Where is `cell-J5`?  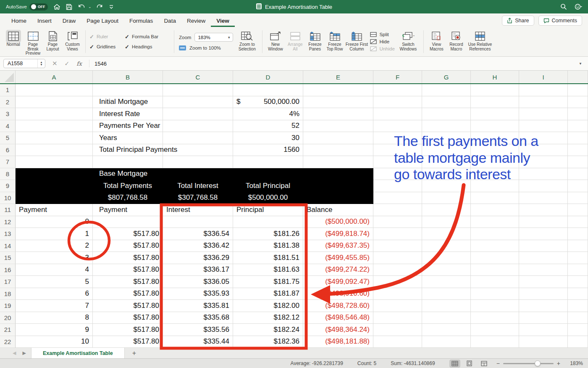
cell-J5 is located at coordinates (578, 138).